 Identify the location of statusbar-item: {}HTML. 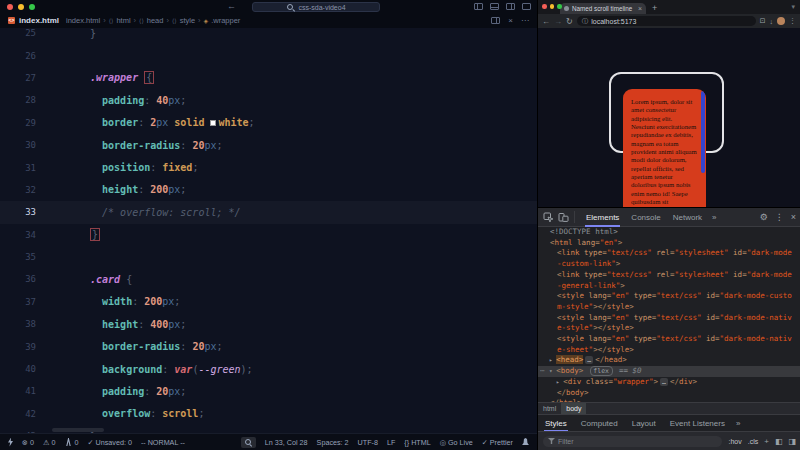
(417, 442).